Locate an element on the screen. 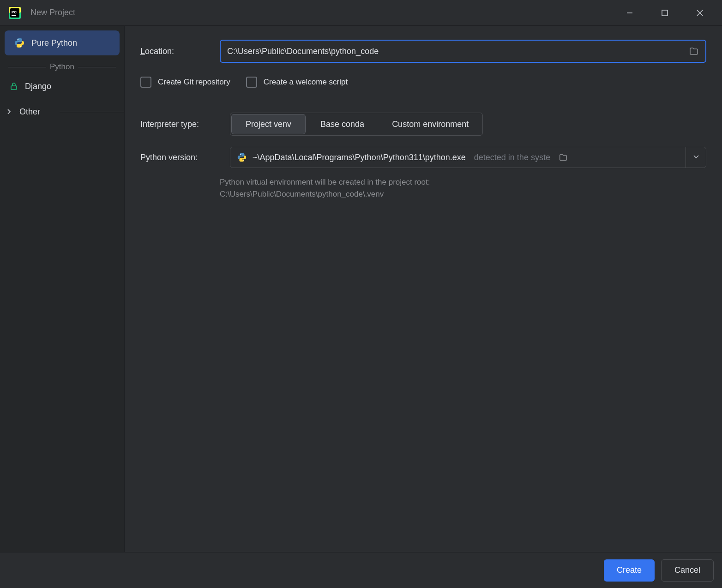 The height and width of the screenshot is (588, 722). sidebar-item-pure-python: Pure Python is located at coordinates (62, 43).